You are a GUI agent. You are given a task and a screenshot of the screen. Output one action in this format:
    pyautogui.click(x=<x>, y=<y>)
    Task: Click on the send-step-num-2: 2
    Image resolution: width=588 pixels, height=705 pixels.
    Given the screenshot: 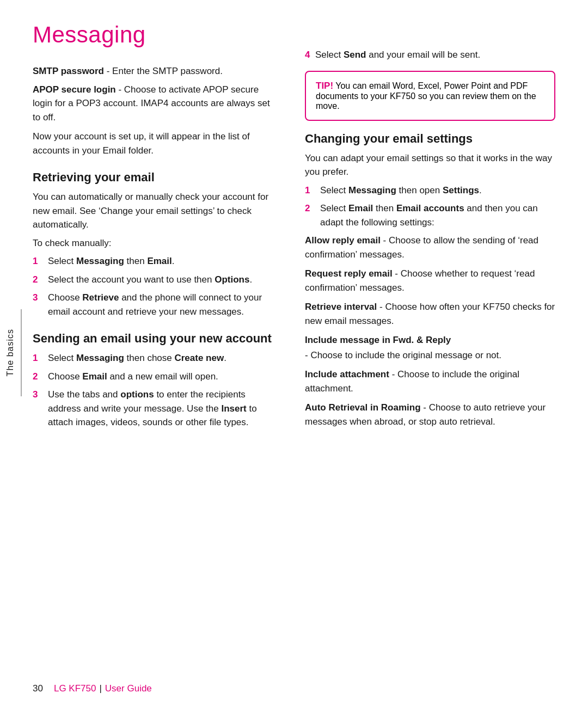 What is the action you would take?
    pyautogui.click(x=39, y=377)
    